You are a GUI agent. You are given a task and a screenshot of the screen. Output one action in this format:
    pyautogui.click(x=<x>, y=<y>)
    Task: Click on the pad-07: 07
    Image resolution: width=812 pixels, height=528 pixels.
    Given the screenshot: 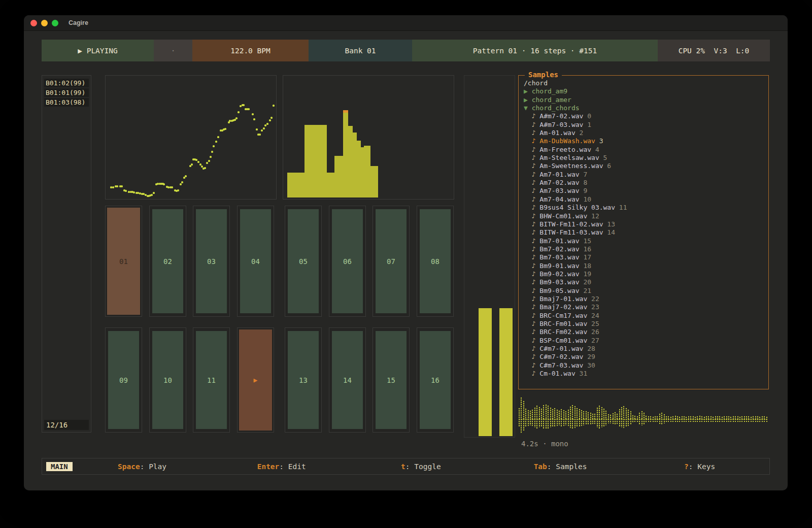 What is the action you would take?
    pyautogui.click(x=391, y=261)
    